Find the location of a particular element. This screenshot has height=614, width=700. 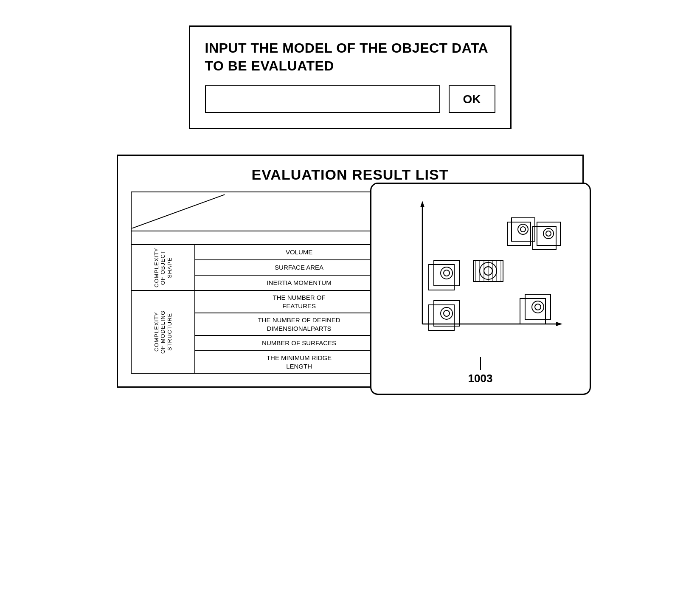

ref-label-container: 1003 is located at coordinates (481, 371).